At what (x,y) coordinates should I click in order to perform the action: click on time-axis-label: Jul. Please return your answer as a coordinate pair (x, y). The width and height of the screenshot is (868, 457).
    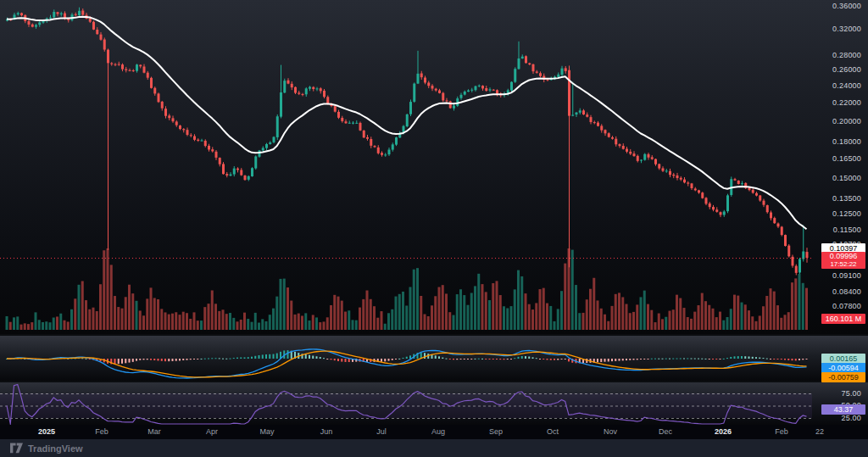
    Looking at the image, I should click on (381, 432).